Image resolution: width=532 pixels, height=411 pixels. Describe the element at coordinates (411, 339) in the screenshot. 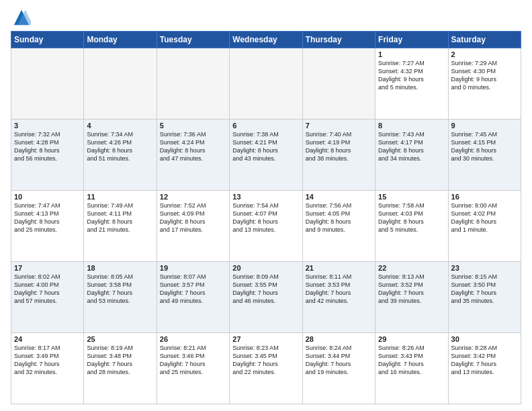

I see `day-number: 29` at that location.